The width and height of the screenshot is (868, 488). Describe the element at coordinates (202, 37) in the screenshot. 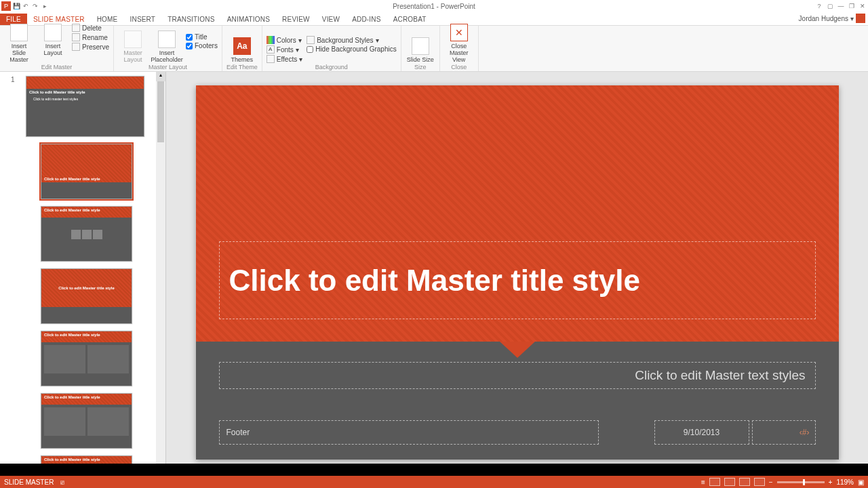

I see `title-checkbox: Title` at that location.